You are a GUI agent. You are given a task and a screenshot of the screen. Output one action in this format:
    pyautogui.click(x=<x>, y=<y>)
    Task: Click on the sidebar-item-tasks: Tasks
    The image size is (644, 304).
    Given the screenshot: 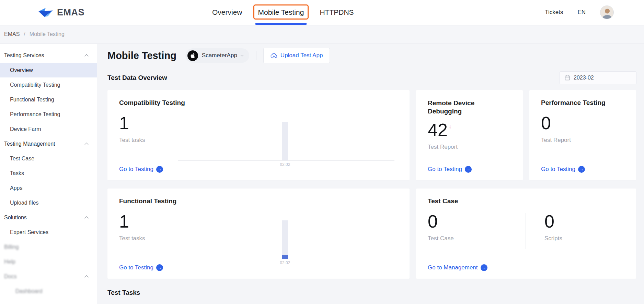 What is the action you would take?
    pyautogui.click(x=48, y=173)
    